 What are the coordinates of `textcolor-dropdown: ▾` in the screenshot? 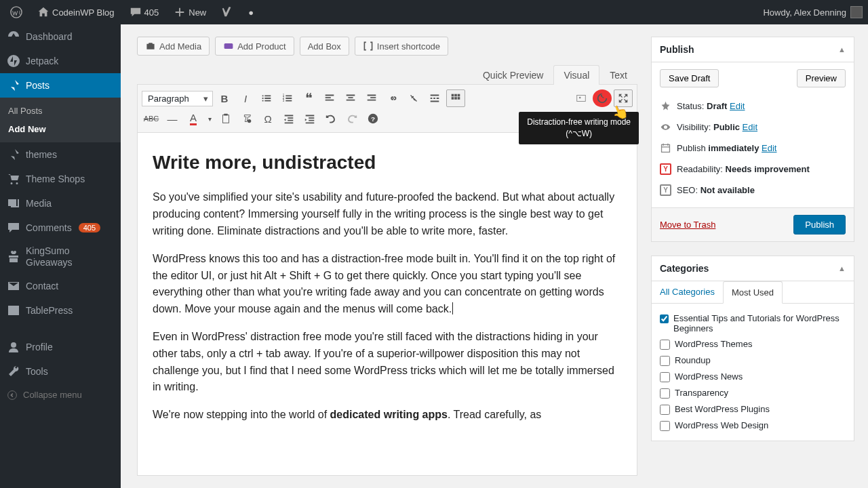 It's located at (210, 119).